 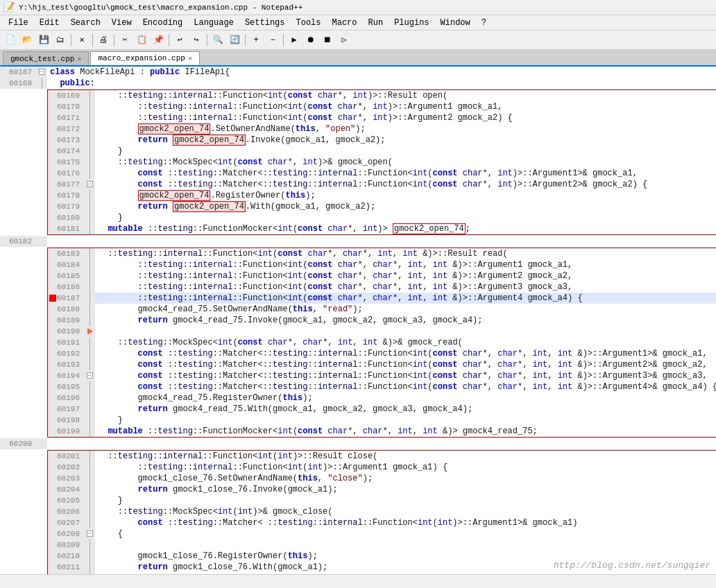 What do you see at coordinates (66, 129) in the screenshot?
I see `line-num-60172: 60172` at bounding box center [66, 129].